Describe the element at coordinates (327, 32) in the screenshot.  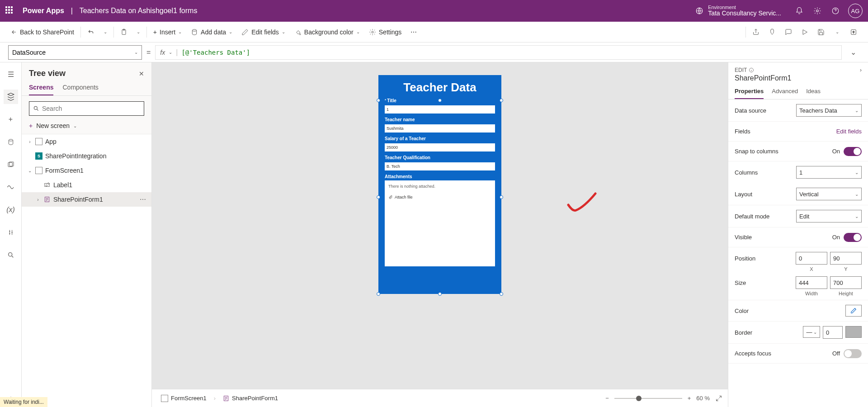
I see `bg-color-button: Background color ⌄` at that location.